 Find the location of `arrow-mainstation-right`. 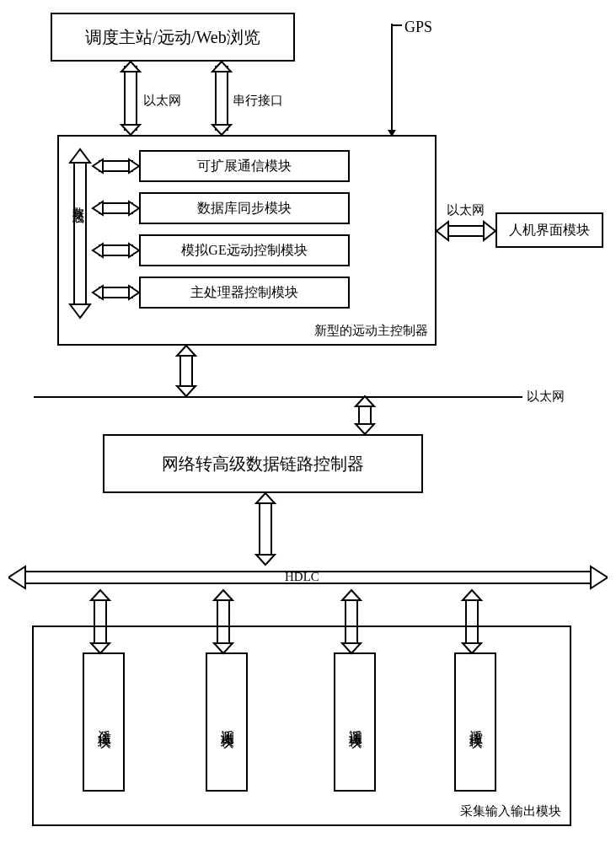

arrow-mainstation-right is located at coordinates (222, 98).